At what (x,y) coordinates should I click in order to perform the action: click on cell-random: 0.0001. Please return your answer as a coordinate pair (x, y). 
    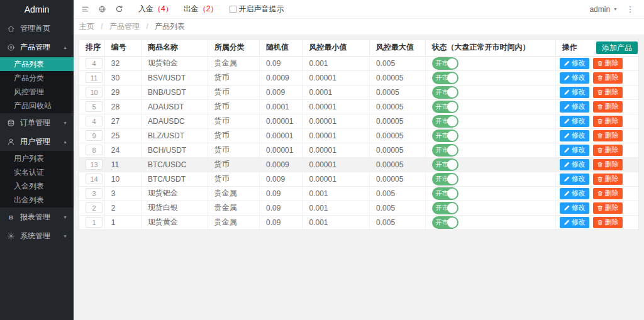
    Looking at the image, I should click on (281, 107).